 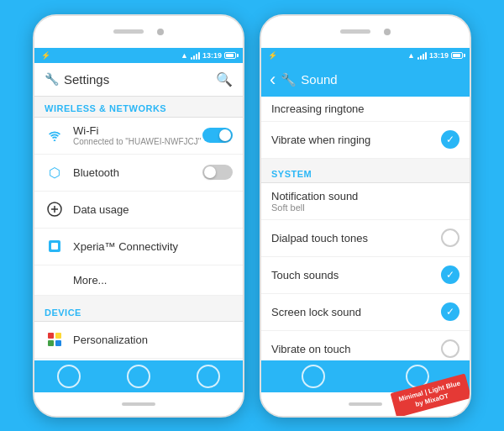 I want to click on sound-wrench-icon: 🔧, so click(x=289, y=80).